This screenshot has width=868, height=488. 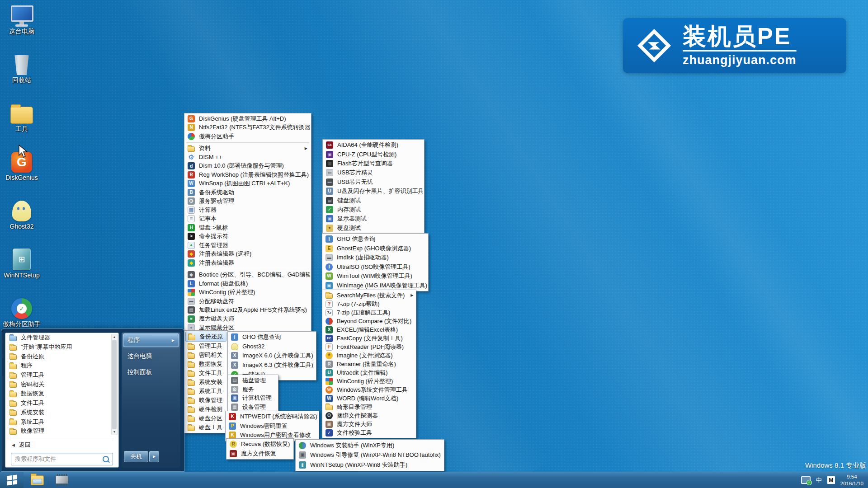 I want to click on menu-item: H键盘->鼠标, so click(x=248, y=228).